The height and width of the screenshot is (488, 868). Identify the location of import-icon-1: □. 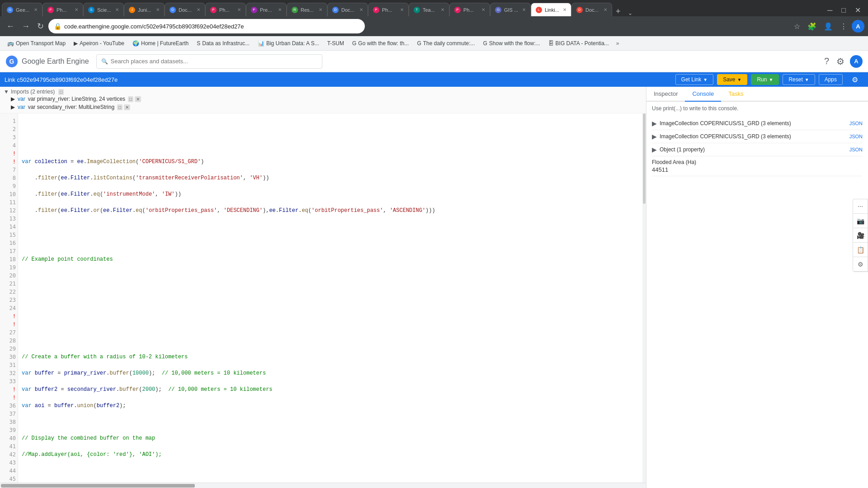
(61, 92).